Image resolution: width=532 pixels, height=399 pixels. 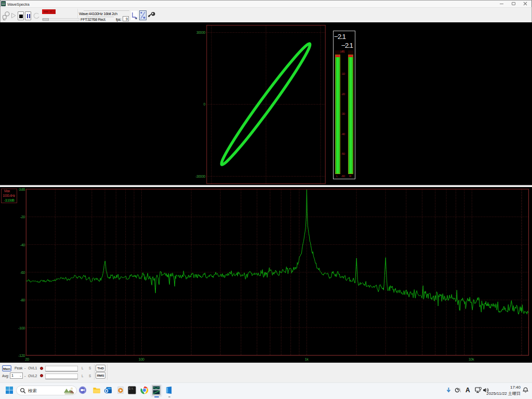 What do you see at coordinates (472, 360) in the screenshot?
I see `svg-text: 10k` at bounding box center [472, 360].